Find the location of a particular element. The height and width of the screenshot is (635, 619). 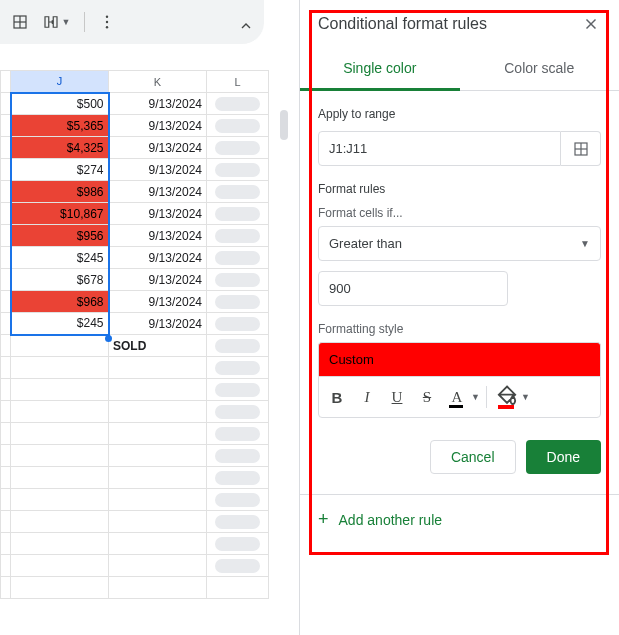

table-row: SOLD is located at coordinates (135, 346).